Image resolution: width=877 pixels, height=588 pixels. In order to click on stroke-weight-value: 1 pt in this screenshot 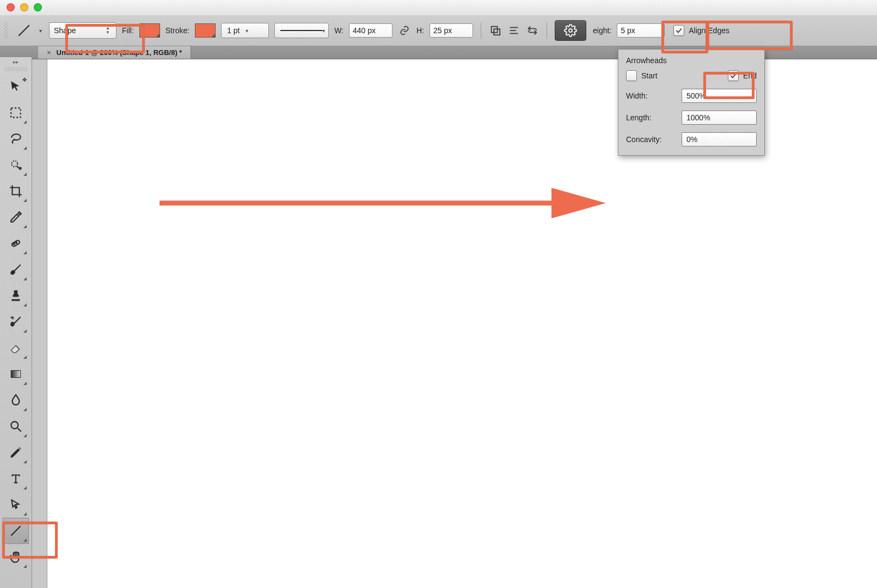, I will do `click(233, 30)`.